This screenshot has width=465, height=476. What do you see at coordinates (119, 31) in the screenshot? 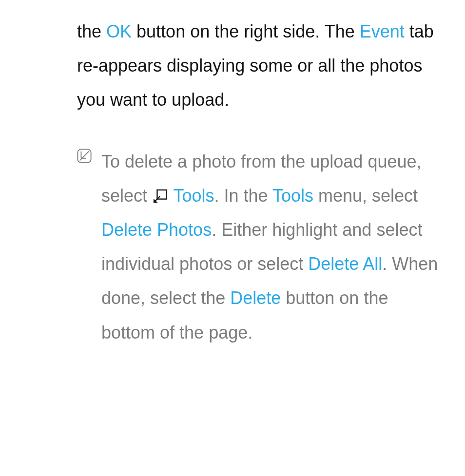
I see `ok-label: OK` at bounding box center [119, 31].